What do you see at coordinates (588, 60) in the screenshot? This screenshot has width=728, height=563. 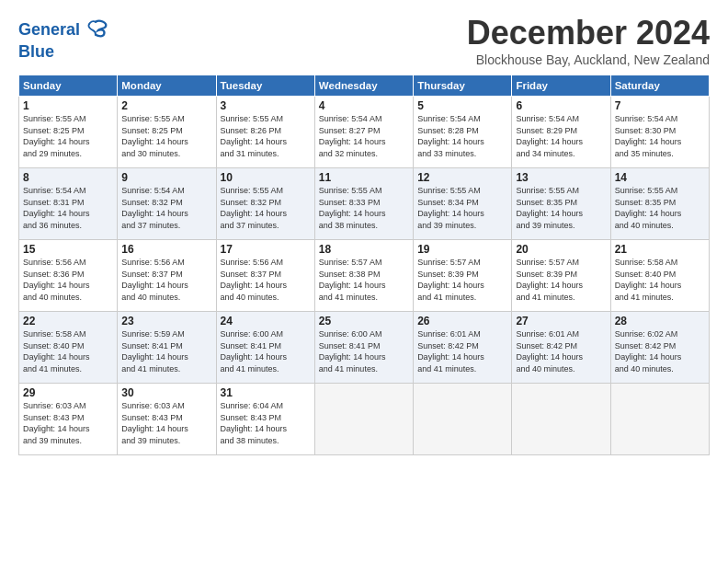 I see `location: Blockhouse Bay, Auckland, New Zealand` at bounding box center [588, 60].